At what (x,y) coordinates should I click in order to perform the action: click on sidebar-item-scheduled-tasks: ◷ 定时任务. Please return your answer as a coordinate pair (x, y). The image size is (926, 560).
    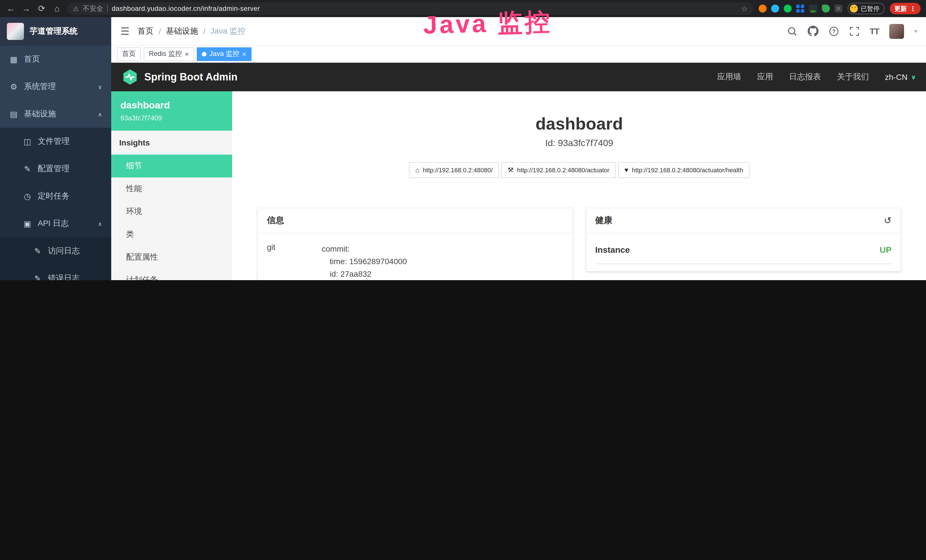
    Looking at the image, I should click on (56, 196).